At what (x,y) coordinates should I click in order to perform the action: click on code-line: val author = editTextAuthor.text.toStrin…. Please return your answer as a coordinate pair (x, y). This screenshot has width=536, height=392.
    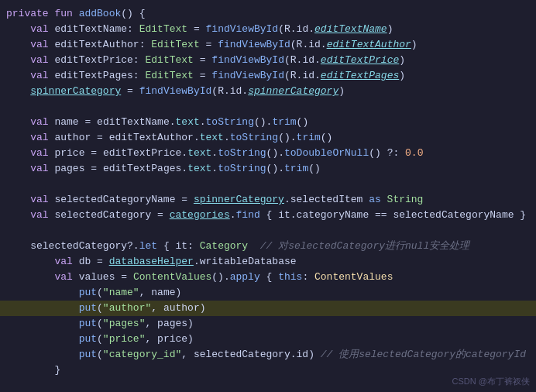
    Looking at the image, I should click on (268, 138).